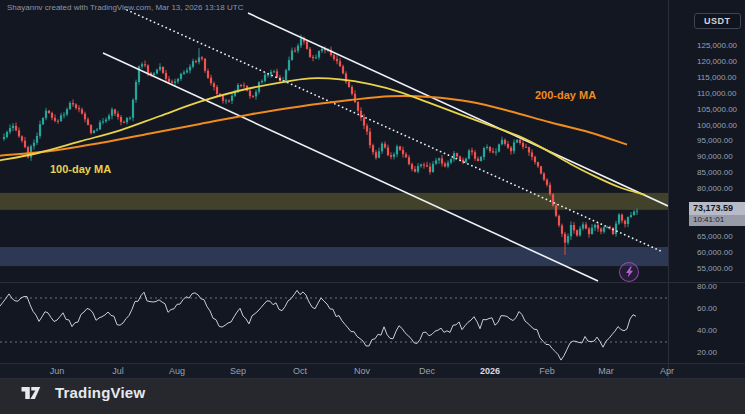  I want to click on support-zone, so click(334, 256).